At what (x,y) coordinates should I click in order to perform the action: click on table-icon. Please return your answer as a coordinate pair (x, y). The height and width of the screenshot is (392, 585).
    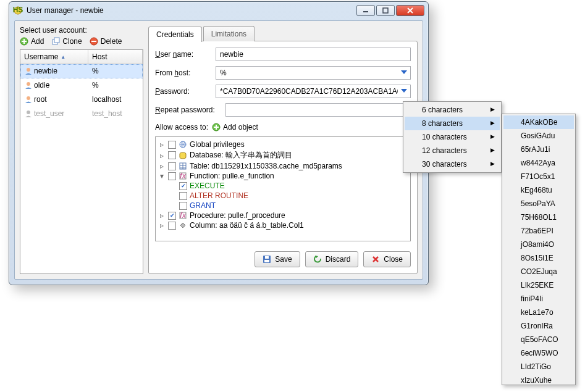
    Looking at the image, I should click on (183, 166).